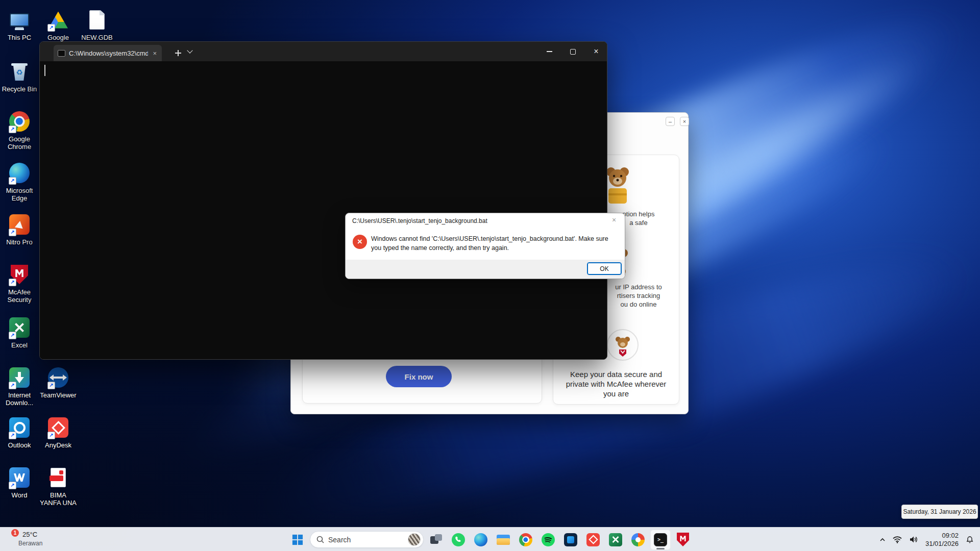 This screenshot has height=551, width=980. What do you see at coordinates (571, 540) in the screenshot?
I see `dark-blue-app-button` at bounding box center [571, 540].